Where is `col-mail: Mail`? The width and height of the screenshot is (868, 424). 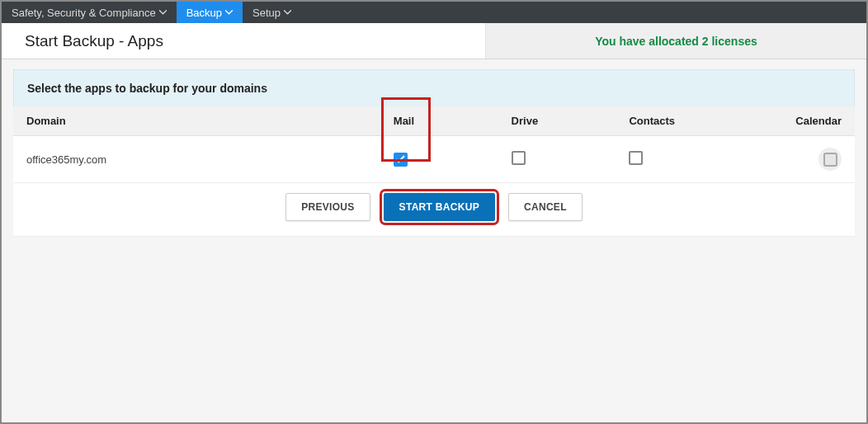
col-mail: Mail is located at coordinates (442, 121).